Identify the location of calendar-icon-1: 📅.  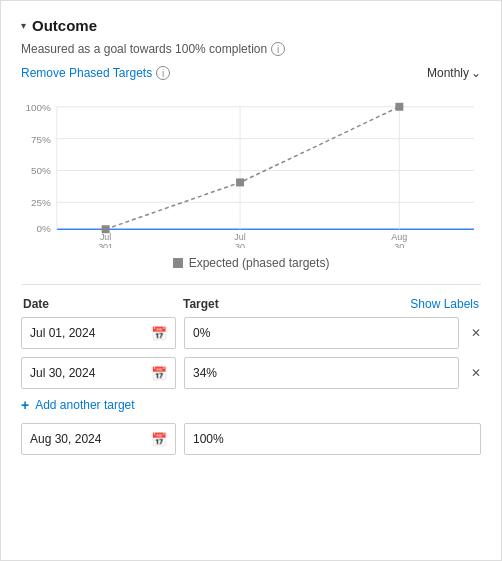
(159, 334).